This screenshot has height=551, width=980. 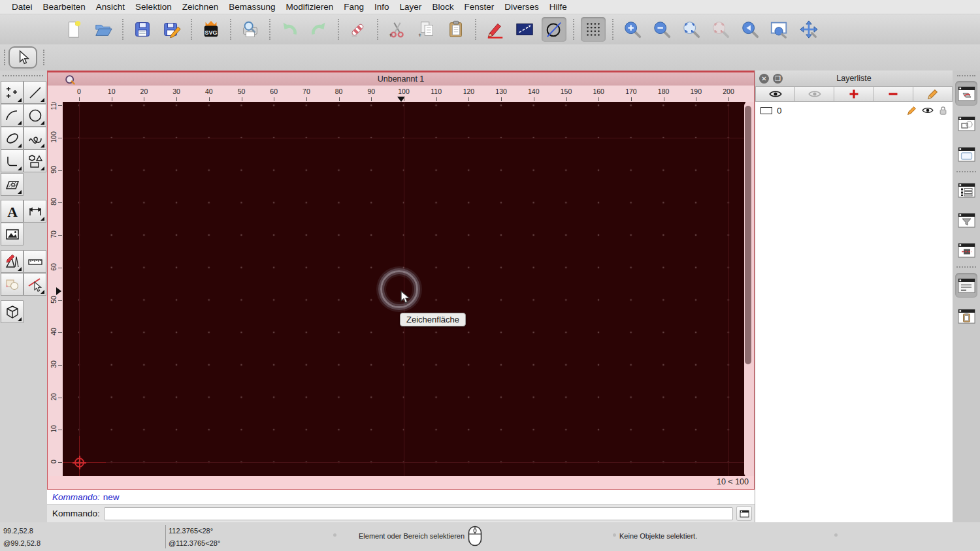 What do you see at coordinates (418, 514) in the screenshot?
I see `command-input` at bounding box center [418, 514].